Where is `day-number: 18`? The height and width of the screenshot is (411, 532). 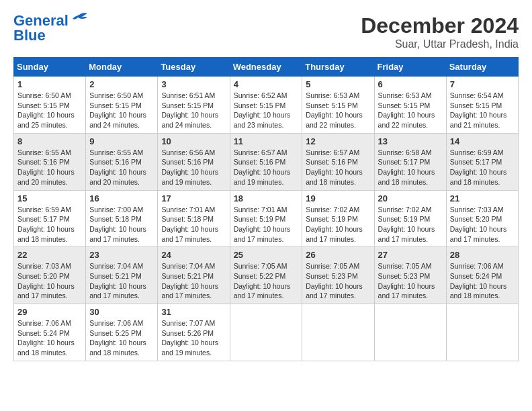
day-number: 18 is located at coordinates (266, 199).